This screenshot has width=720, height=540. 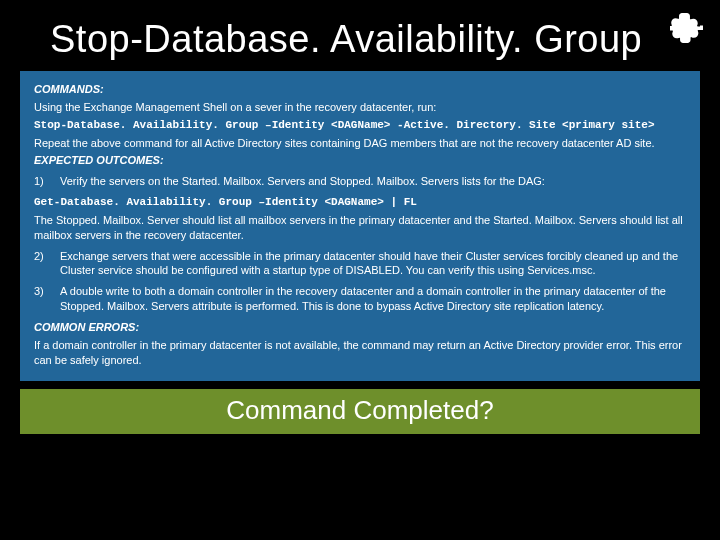 I want to click on page-title: Stop-Database. Availability. Group, so click(x=360, y=36).